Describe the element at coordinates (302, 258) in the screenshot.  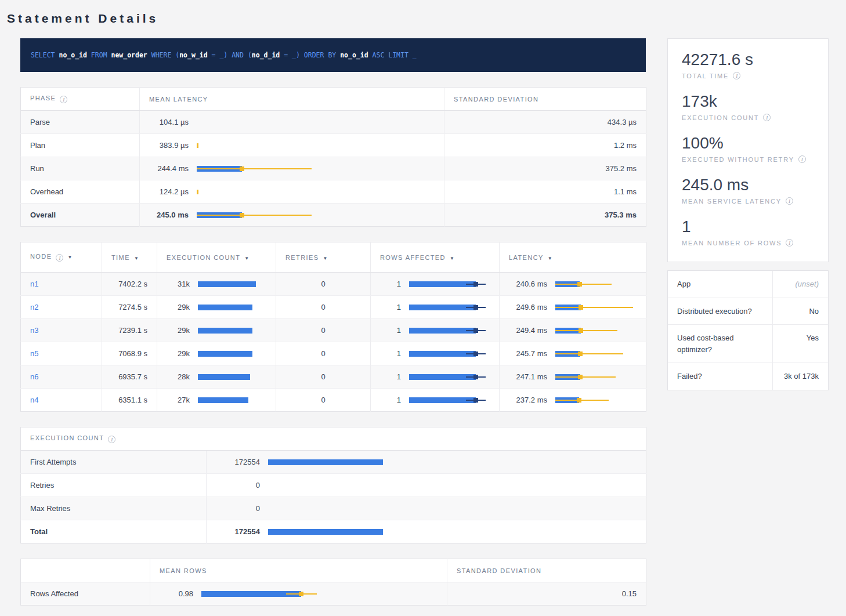
I see `retries-column-label: Retries` at that location.